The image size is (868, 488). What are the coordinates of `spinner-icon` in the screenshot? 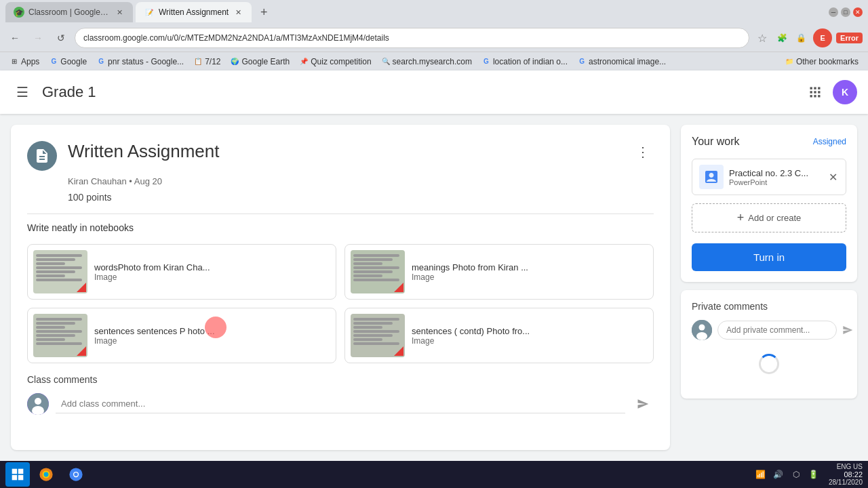 It's located at (769, 364).